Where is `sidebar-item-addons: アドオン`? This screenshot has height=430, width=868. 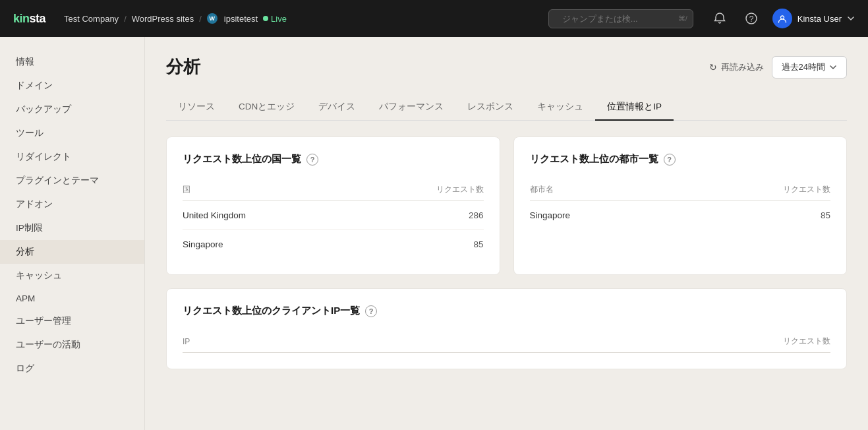
sidebar-item-addons: アドオン is located at coordinates (72, 204).